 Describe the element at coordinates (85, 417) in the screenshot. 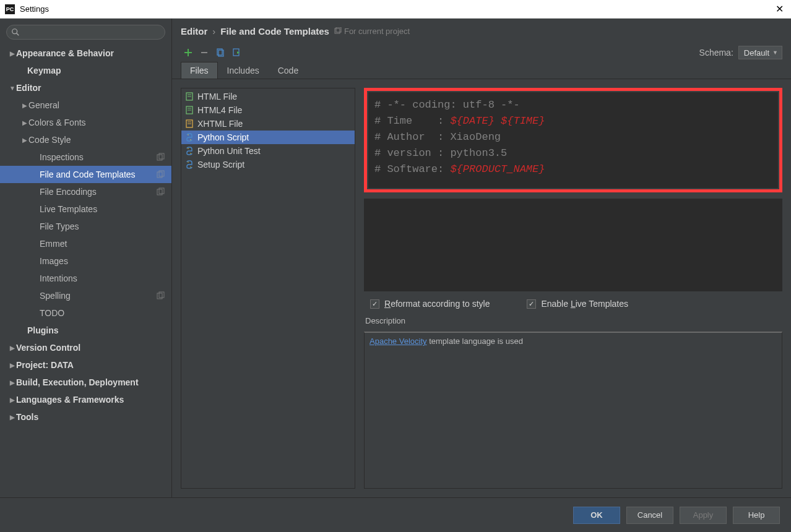

I see `sidebar-item-tools: ▶Tools` at that location.